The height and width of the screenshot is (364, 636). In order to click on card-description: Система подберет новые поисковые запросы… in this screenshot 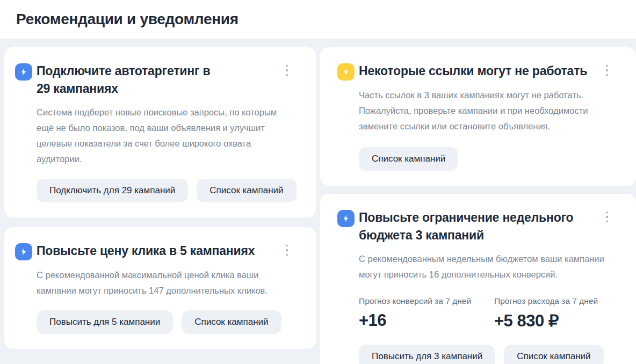, I will do `click(160, 136)`.